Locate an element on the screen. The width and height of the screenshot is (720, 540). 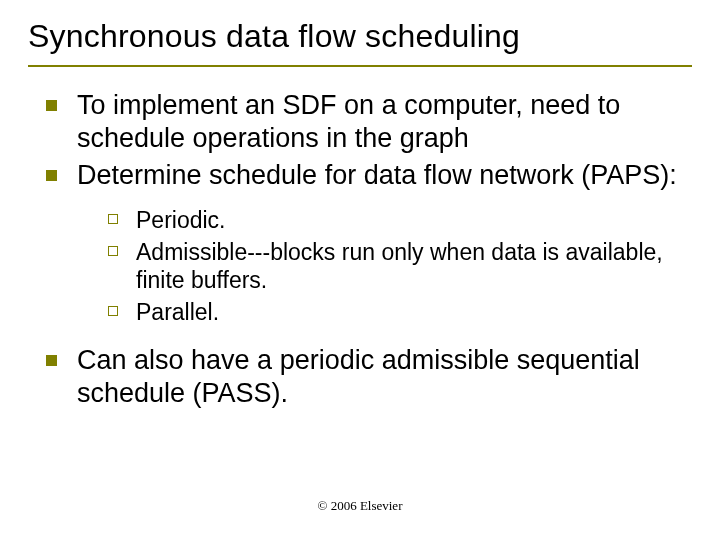
bullet-text: To implement an SDF on a computer, need … is located at coordinates (384, 122).